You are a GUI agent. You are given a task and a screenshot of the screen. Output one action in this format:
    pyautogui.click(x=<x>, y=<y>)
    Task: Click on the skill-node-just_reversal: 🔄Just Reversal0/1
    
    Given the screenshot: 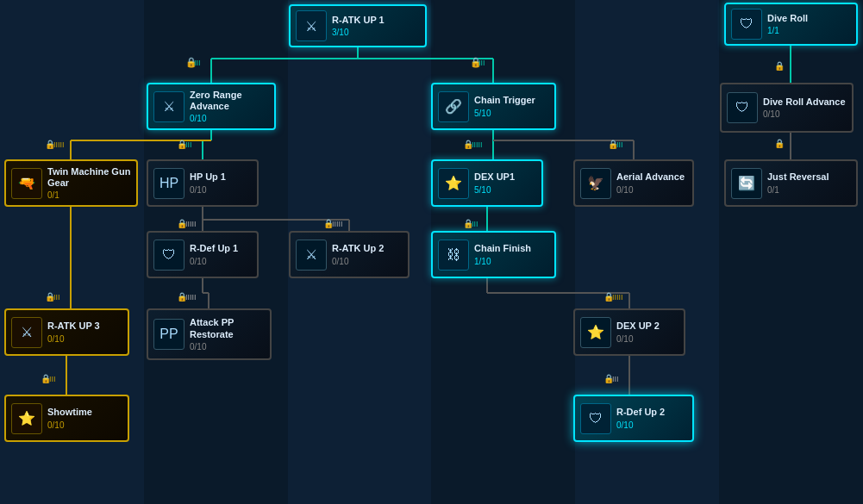 What is the action you would take?
    pyautogui.click(x=791, y=183)
    